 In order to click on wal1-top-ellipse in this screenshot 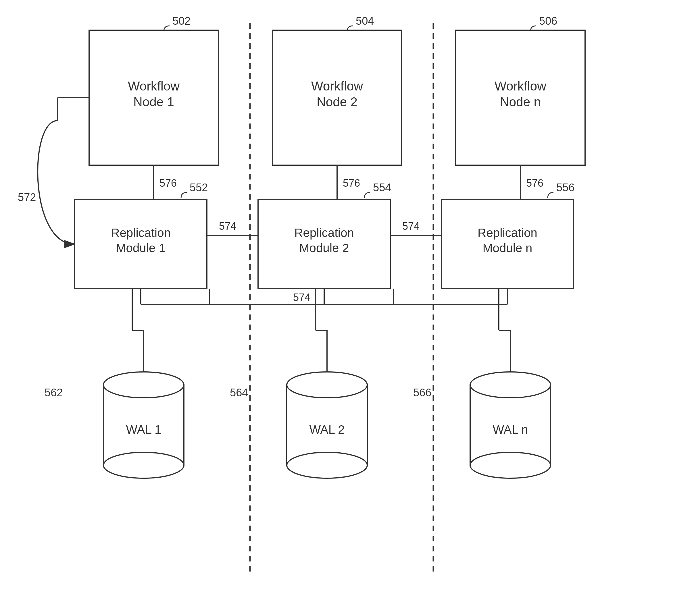, I will do `click(144, 385)`.